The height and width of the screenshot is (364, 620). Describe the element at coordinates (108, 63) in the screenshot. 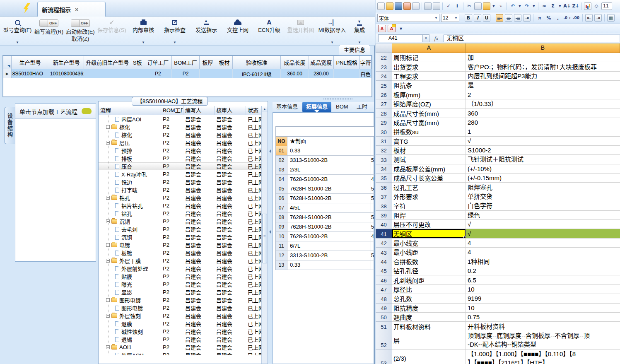

I see `grid-header-3: 升级前旧生产型号` at that location.